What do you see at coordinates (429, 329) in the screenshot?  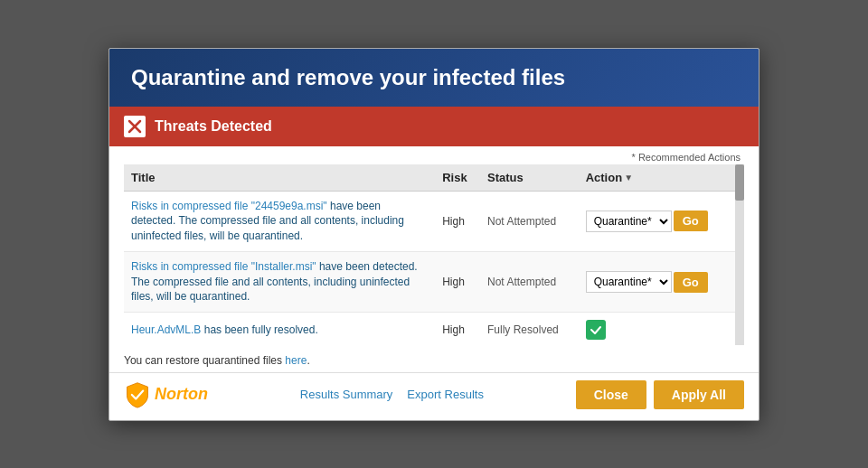 I see `table-row: Heur.AdvML.B has been fully resolved.Hig…` at bounding box center [429, 329].